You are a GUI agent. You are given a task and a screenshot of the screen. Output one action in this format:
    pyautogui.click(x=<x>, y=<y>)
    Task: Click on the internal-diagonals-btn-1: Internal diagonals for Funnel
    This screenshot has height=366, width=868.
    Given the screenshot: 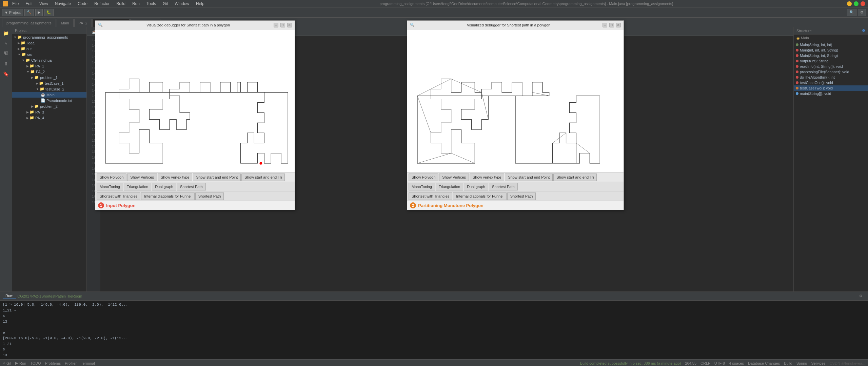 What is the action you would take?
    pyautogui.click(x=167, y=196)
    